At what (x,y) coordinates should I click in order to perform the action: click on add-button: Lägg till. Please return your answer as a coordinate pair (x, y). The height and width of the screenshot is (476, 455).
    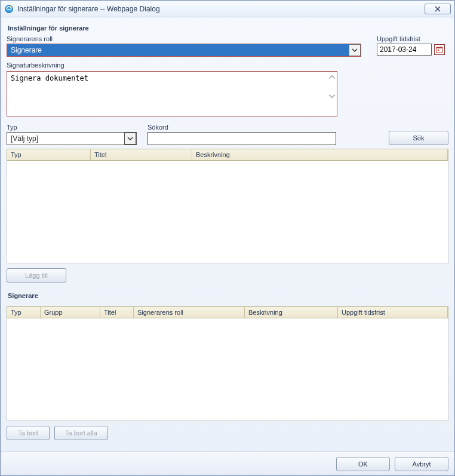
    Looking at the image, I should click on (36, 275).